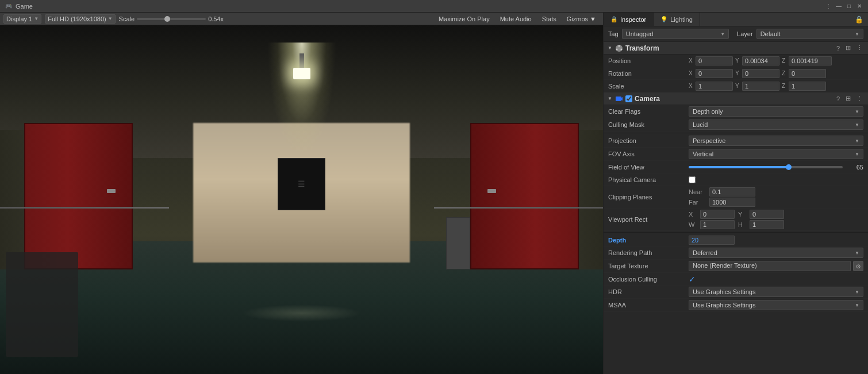 The height and width of the screenshot is (374, 868). Describe the element at coordinates (761, 61) in the screenshot. I see `position-y-input` at that location.